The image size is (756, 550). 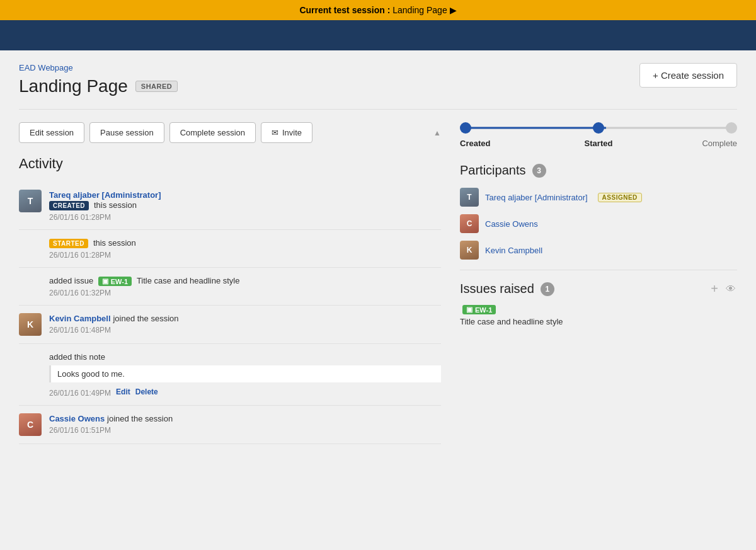 I want to click on activity-started-line: STARTED this session, so click(x=245, y=243).